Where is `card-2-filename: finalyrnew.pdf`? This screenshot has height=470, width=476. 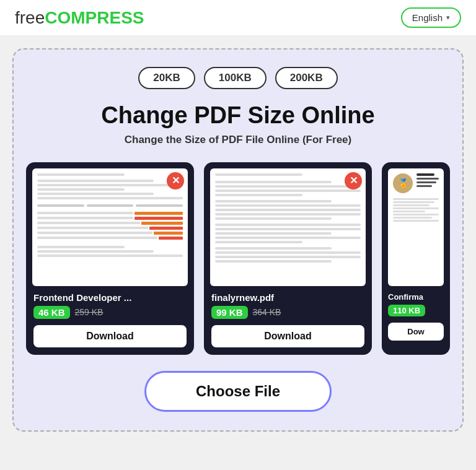
card-2-filename: finalyrnew.pdf is located at coordinates (288, 297).